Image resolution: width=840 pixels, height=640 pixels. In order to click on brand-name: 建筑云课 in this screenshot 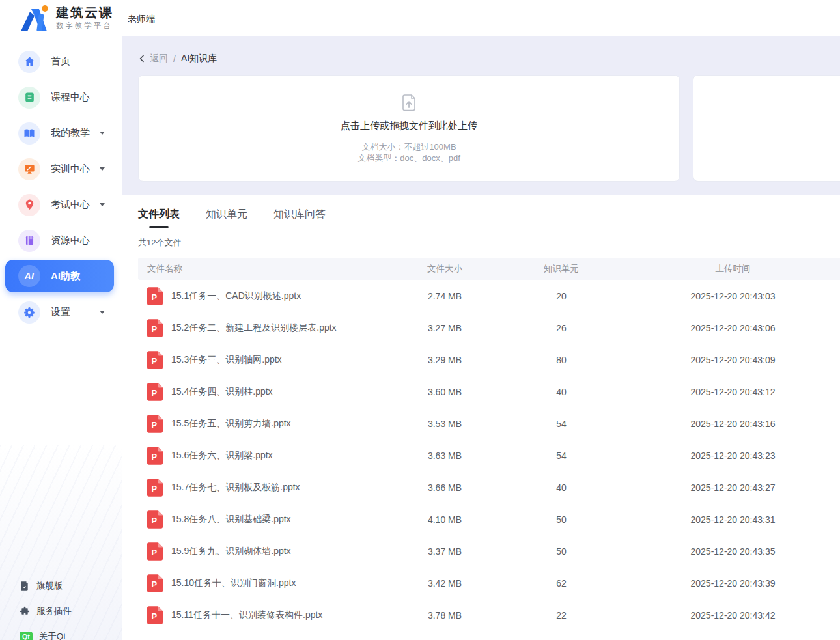, I will do `click(85, 12)`.